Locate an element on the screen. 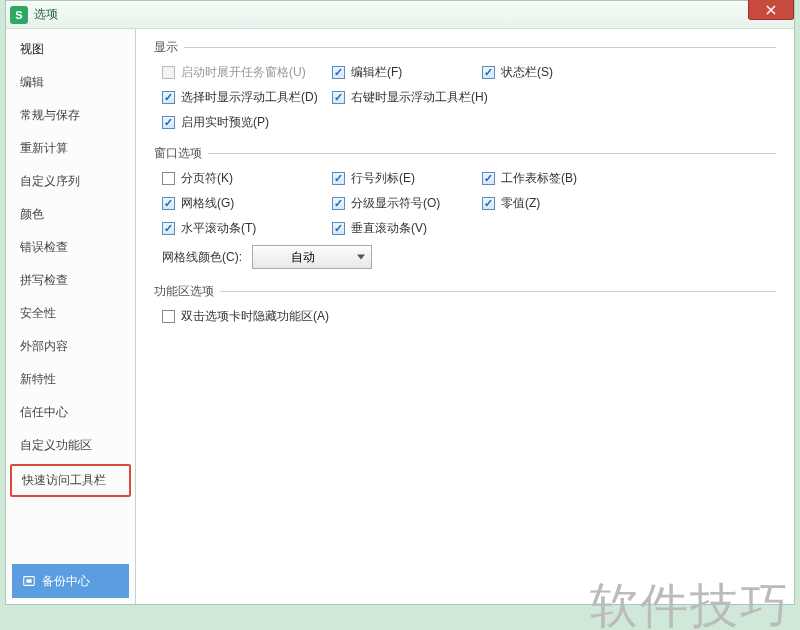 The height and width of the screenshot is (630, 800). checkbox-label: 网格线(G) is located at coordinates (208, 204).